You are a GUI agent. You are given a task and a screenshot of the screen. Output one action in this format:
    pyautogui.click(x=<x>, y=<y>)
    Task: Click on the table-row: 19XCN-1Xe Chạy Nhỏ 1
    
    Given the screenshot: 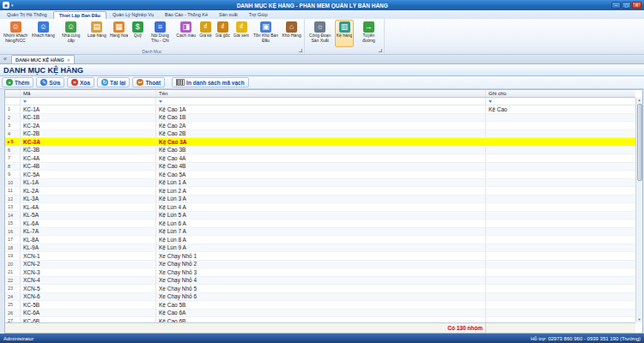 What is the action you would take?
    pyautogui.click(x=320, y=256)
    